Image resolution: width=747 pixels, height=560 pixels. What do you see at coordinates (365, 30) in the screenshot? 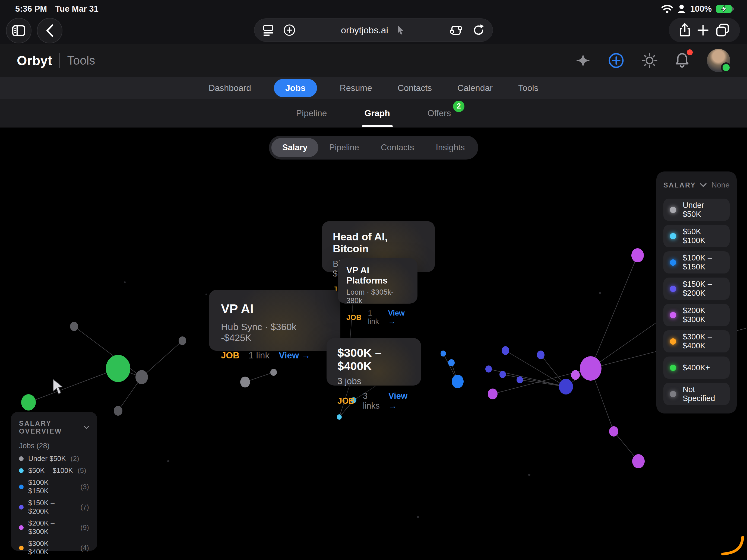
I see `url-text: orbytjobs.ai` at bounding box center [365, 30].